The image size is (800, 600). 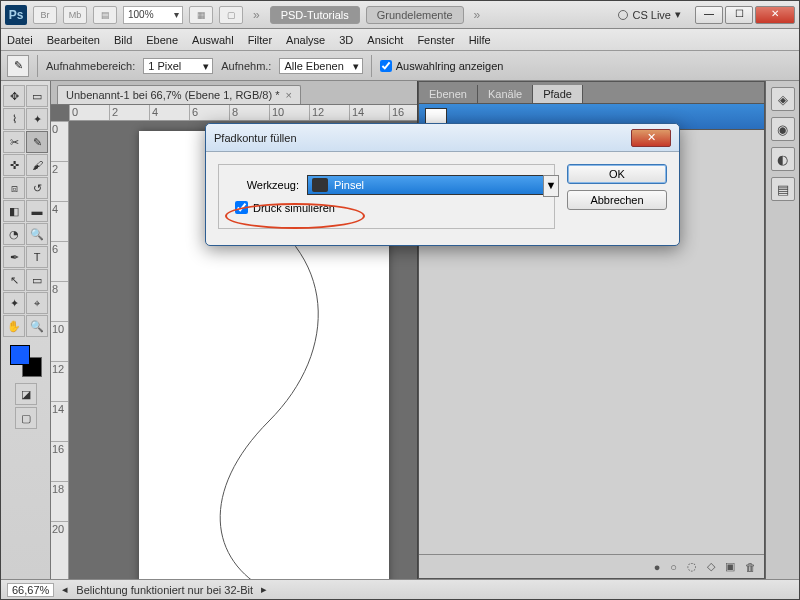 What do you see at coordinates (14, 303) in the screenshot?
I see `3d-tool: ✦` at bounding box center [14, 303].